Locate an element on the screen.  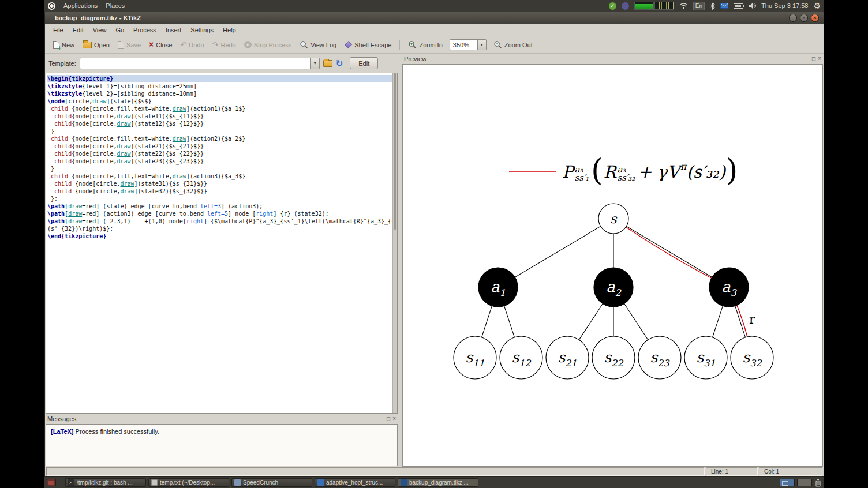
template-edit-button: Edit is located at coordinates (364, 63).